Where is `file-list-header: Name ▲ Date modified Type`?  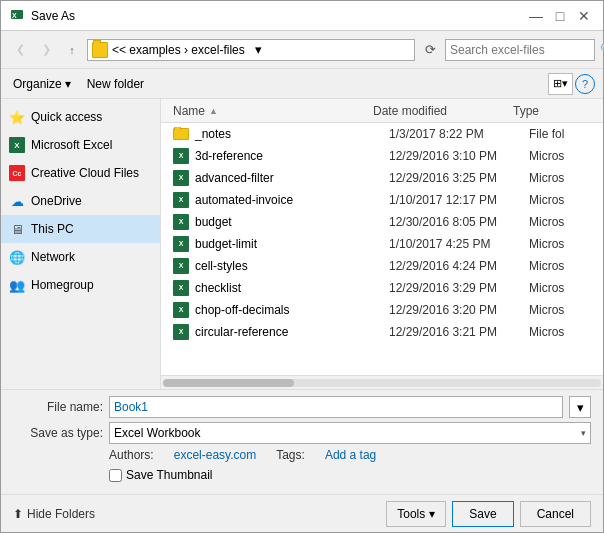 file-list-header: Name ▲ Date modified Type is located at coordinates (382, 111).